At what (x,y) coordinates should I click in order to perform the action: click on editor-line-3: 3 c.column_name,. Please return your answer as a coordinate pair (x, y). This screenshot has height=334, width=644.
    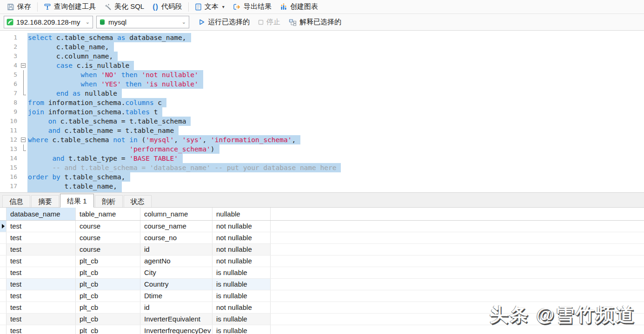
    Looking at the image, I should click on (322, 56).